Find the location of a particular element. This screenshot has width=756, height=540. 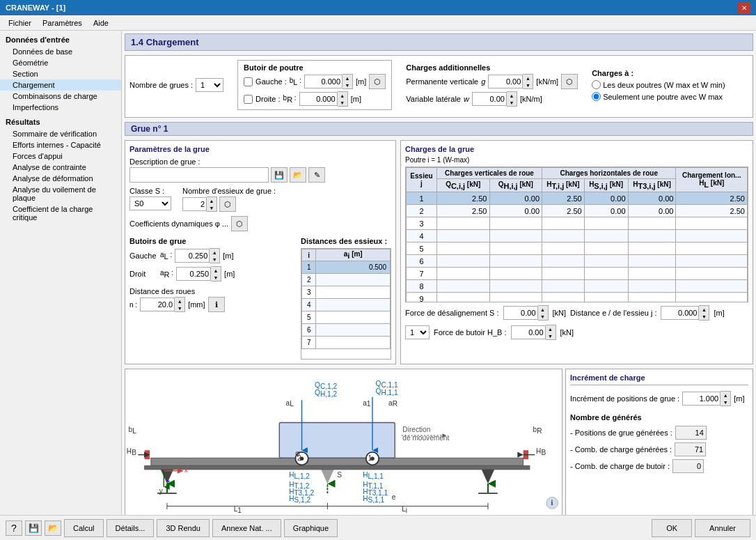

charges-row: 7 is located at coordinates (577, 274).